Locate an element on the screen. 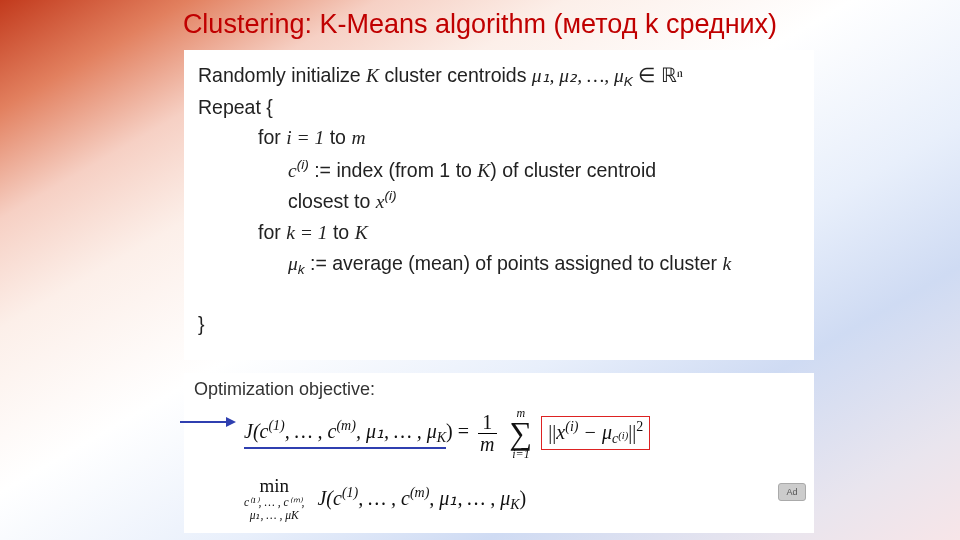 Image resolution: width=960 pixels, height=540 pixels. alg-line-8: } is located at coordinates (499, 324).